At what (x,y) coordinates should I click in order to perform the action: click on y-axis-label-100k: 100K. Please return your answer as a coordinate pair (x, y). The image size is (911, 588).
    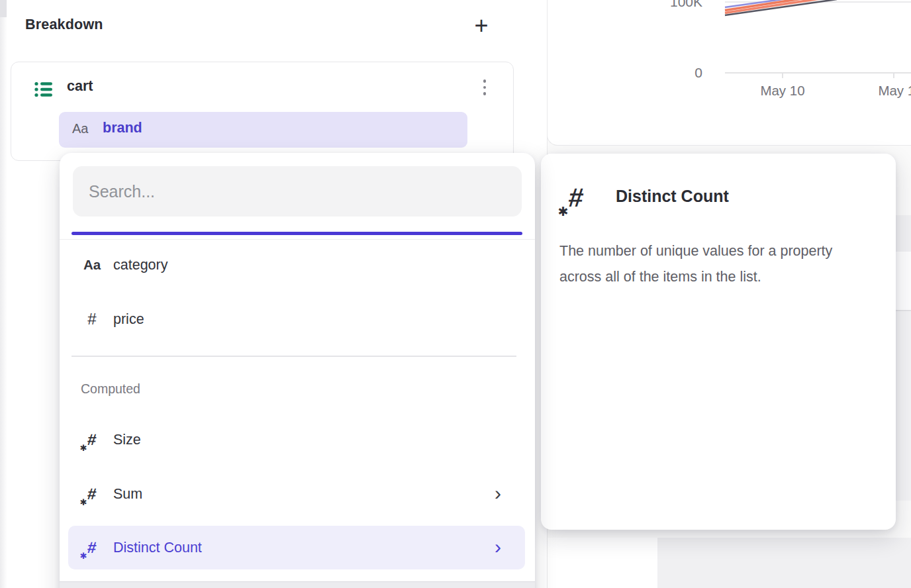
    Looking at the image, I should click on (682, 5).